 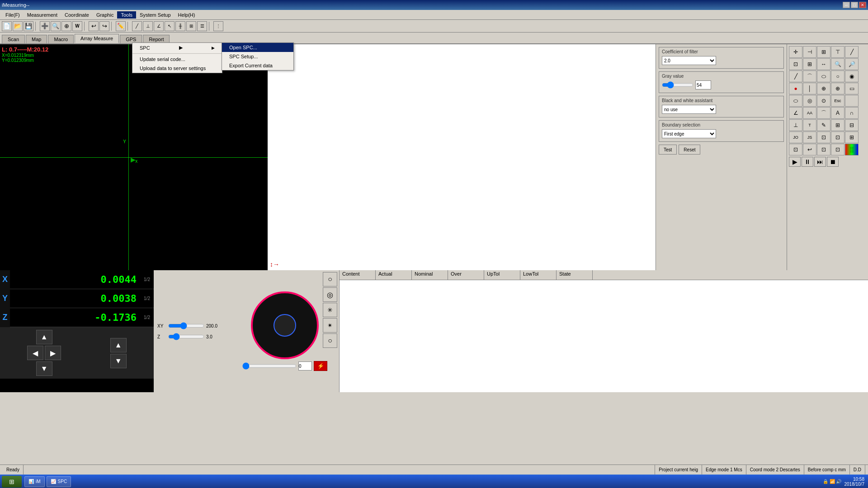 I want to click on coeff-select: 2.0 1.5 3.0, so click(x=689, y=61).